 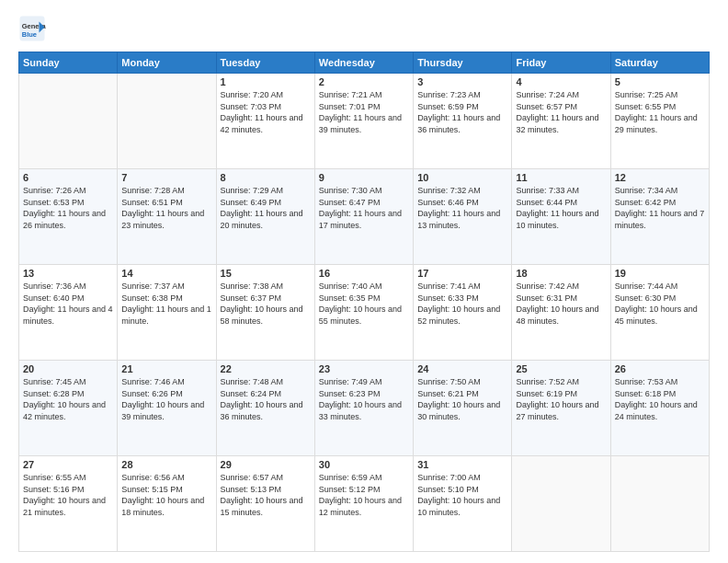 What do you see at coordinates (561, 399) in the screenshot?
I see `day-info: Sunrise: 7:52 AM Sunset: 6:19 PM Dayligh…` at bounding box center [561, 399].